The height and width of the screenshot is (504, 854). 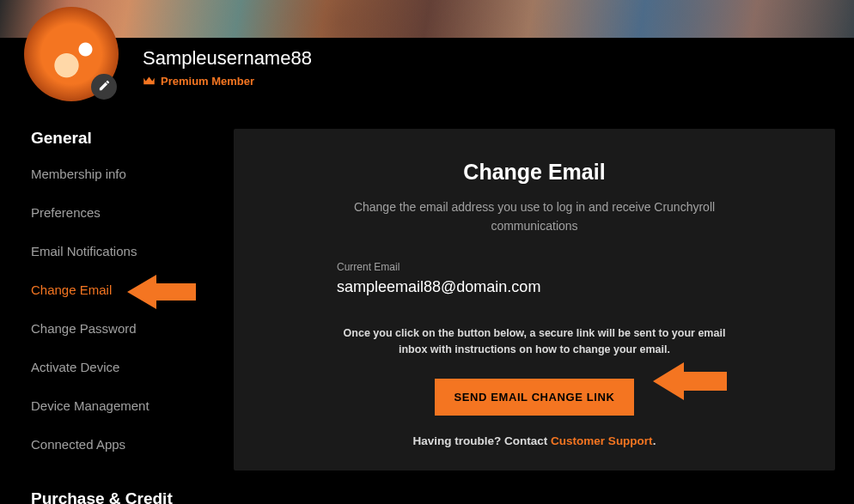 What do you see at coordinates (123, 328) in the screenshot?
I see `sidebar-item-change-password: Change Password` at bounding box center [123, 328].